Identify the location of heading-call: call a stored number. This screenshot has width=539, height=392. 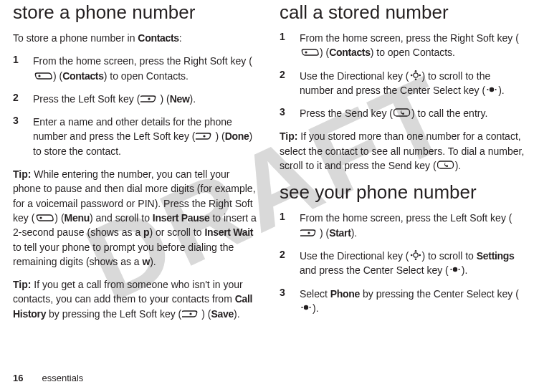
(403, 13).